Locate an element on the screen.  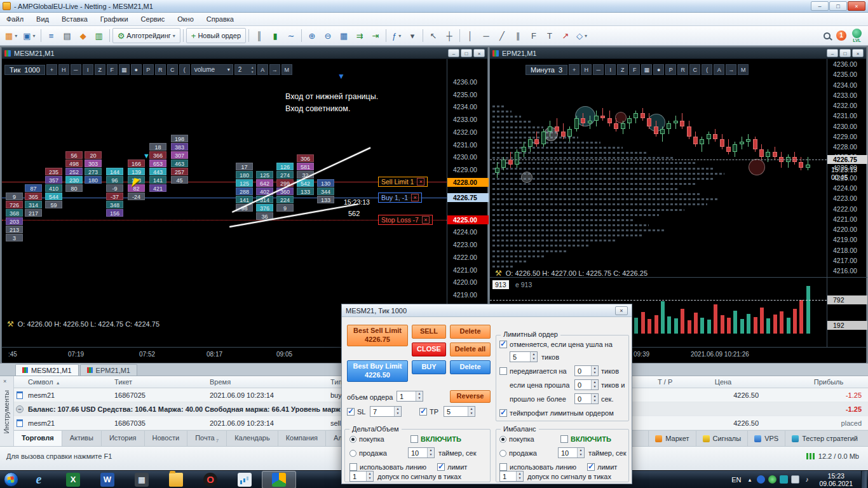
crosshair-button: ┼ is located at coordinates (449, 36).